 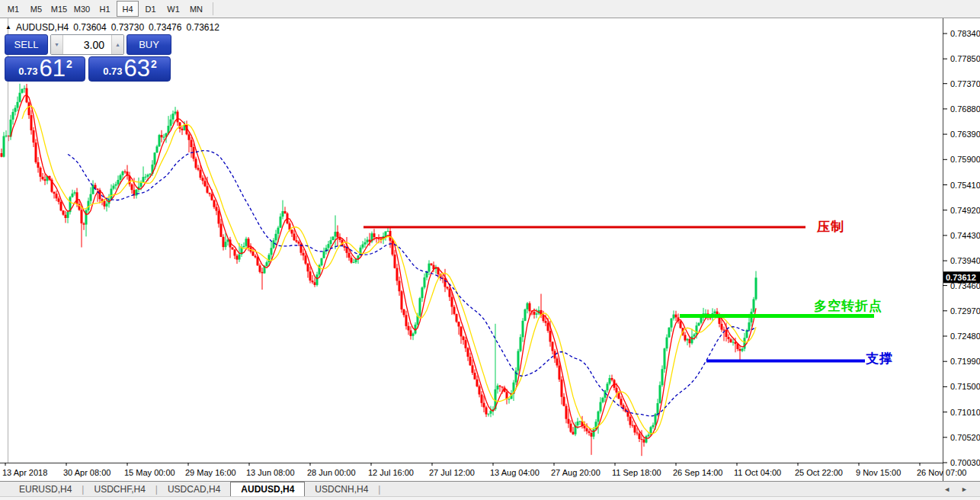 I want to click on svg-text: 0.76390, so click(x=965, y=134).